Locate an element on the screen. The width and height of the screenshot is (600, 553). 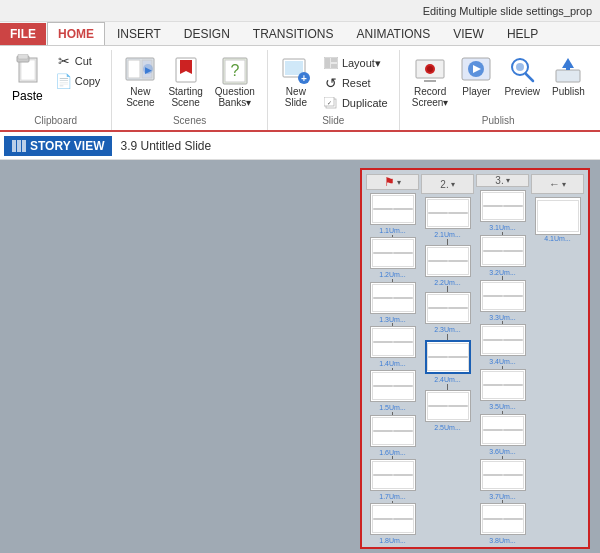
copy-label: Copy is located at coordinates (88, 81).